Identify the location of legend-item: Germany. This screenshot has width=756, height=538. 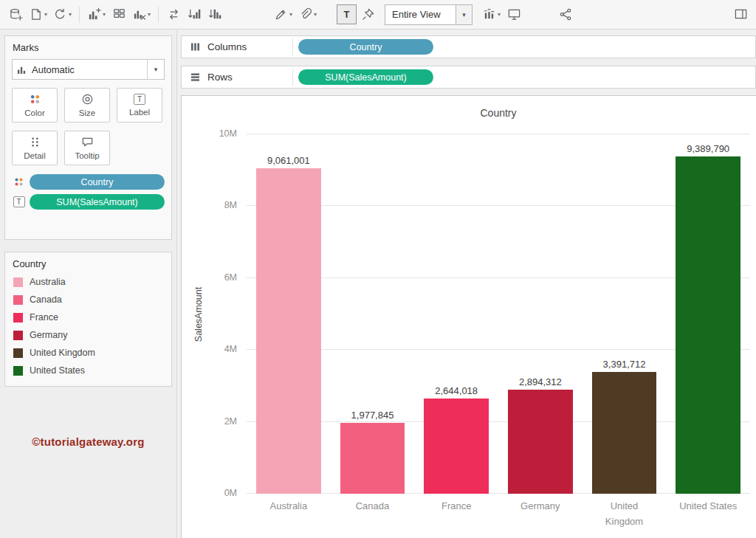
(89, 335).